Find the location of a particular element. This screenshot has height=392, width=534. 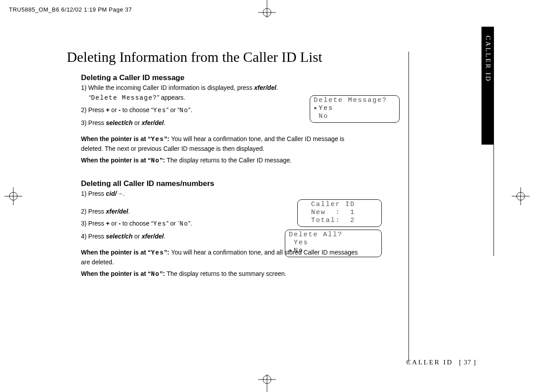

section1-step3: 3) Press select/ch or xfer/del. is located at coordinates (206, 123).